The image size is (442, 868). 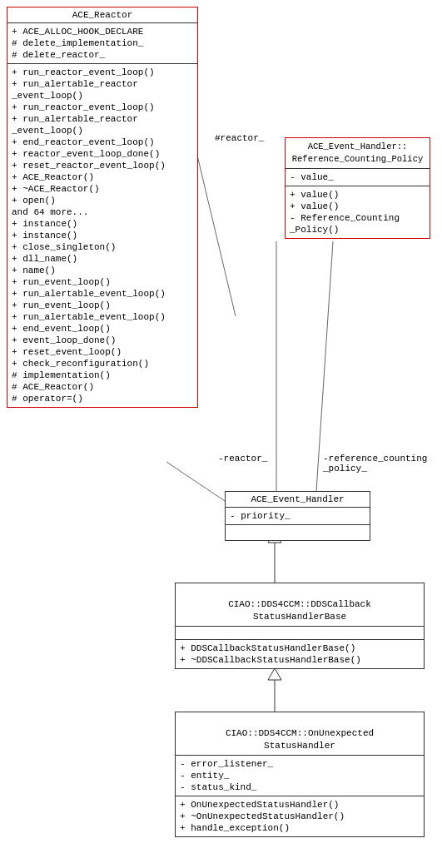 I want to click on ace-reactor-section1: + ACE_ALLOC_HOOK_DECLARE # delete_implem…, so click(x=102, y=43).